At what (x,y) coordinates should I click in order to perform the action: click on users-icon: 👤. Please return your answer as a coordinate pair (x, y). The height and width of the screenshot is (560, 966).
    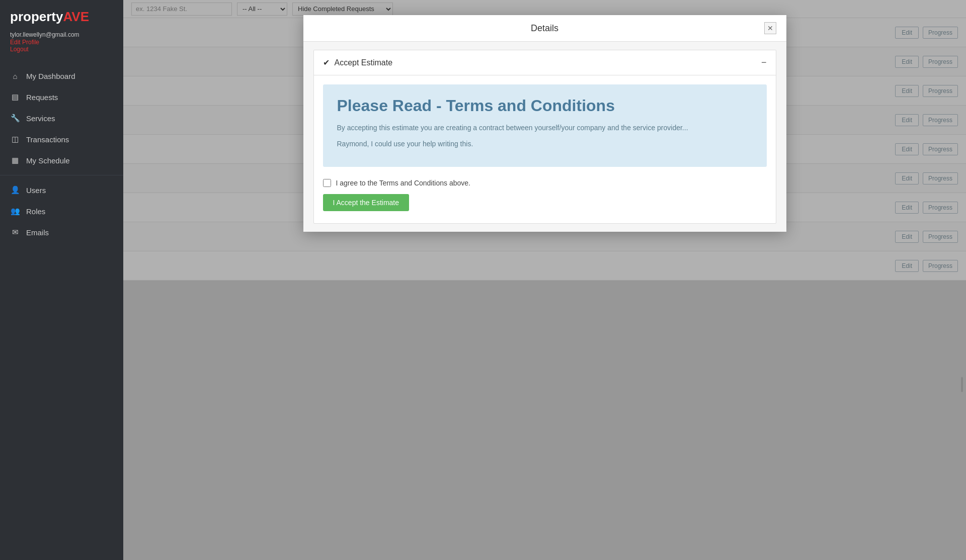
    Looking at the image, I should click on (15, 190).